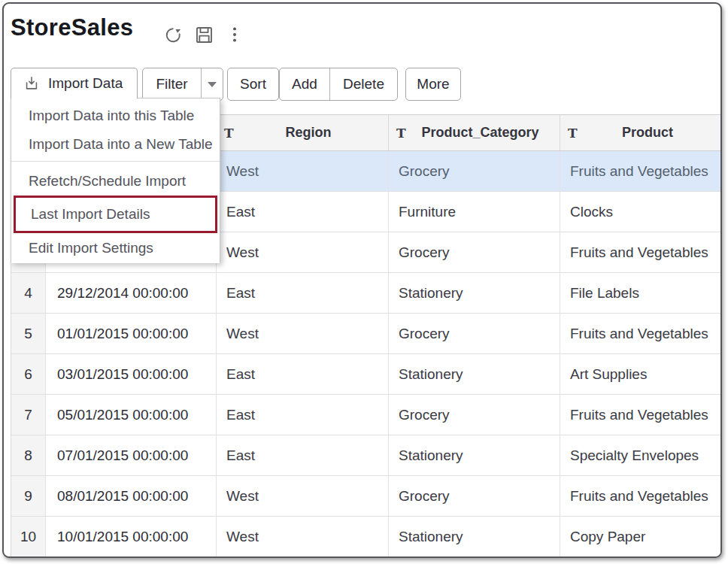  What do you see at coordinates (641, 293) in the screenshot?
I see `product-cell: File Labels` at bounding box center [641, 293].